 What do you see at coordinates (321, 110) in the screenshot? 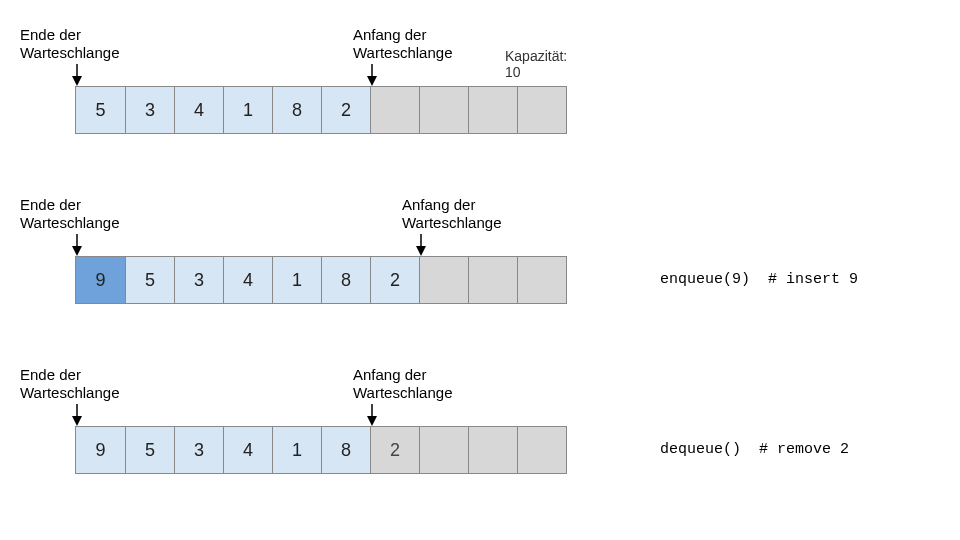
I see `queue-row: 534182` at bounding box center [321, 110].